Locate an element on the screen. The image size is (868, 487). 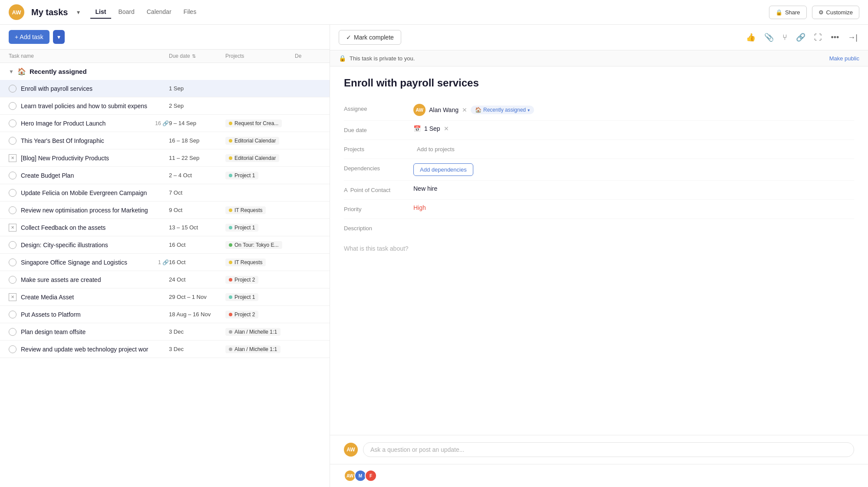
project-dot is located at coordinates (231, 123).